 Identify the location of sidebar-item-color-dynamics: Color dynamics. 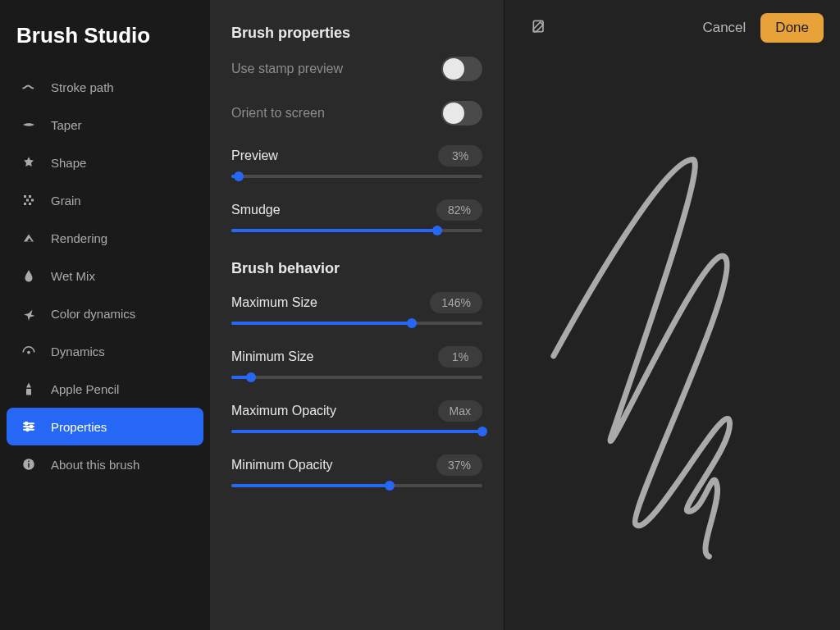
(105, 313).